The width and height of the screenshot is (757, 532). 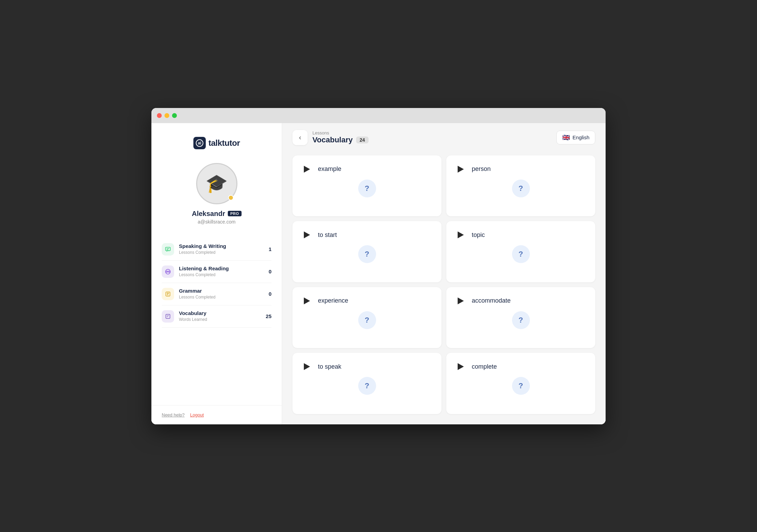 I want to click on sidebar-item-speaking-writing: Speaking & Writing Lessons Completed 1, so click(x=217, y=250).